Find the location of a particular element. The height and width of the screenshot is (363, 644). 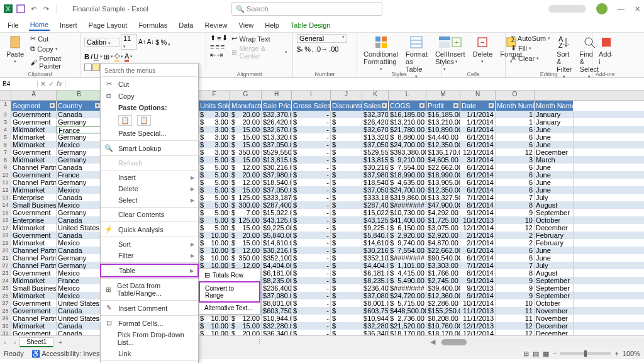

view-break-icon: ▦ is located at coordinates (546, 354).